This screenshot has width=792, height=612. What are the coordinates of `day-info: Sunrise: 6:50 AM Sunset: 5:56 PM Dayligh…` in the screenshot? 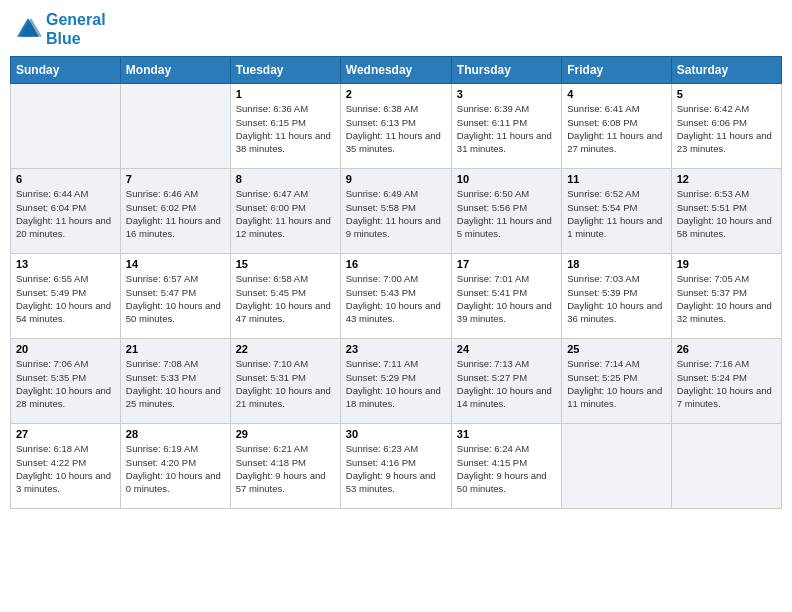 It's located at (504, 214).